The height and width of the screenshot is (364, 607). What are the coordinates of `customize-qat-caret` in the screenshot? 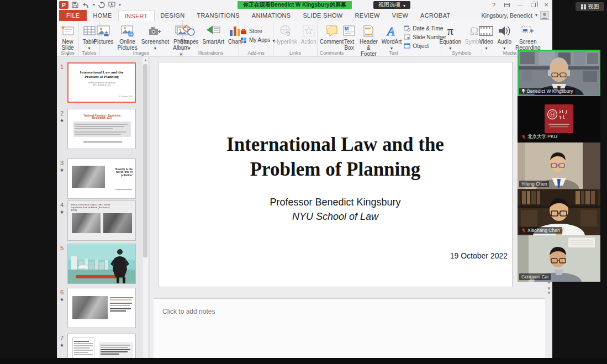 It's located at (120, 5).